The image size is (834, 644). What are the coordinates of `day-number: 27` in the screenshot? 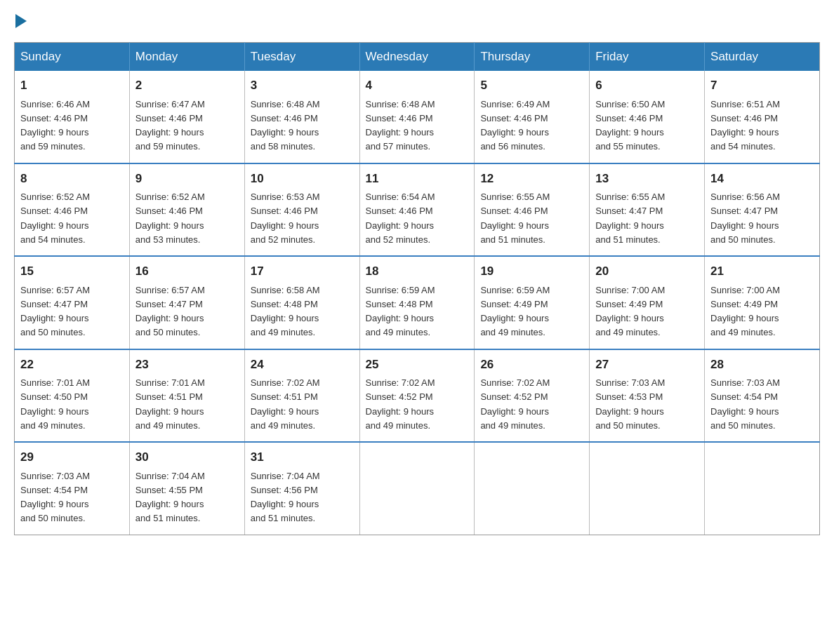 It's located at (647, 365).